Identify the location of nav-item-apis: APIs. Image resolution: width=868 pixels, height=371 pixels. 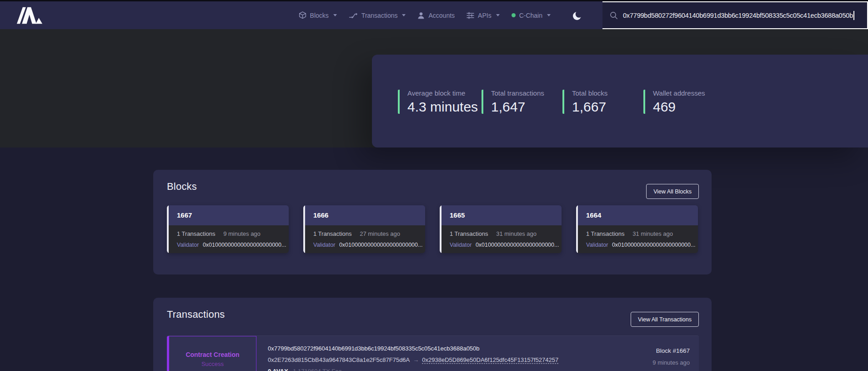
(483, 15).